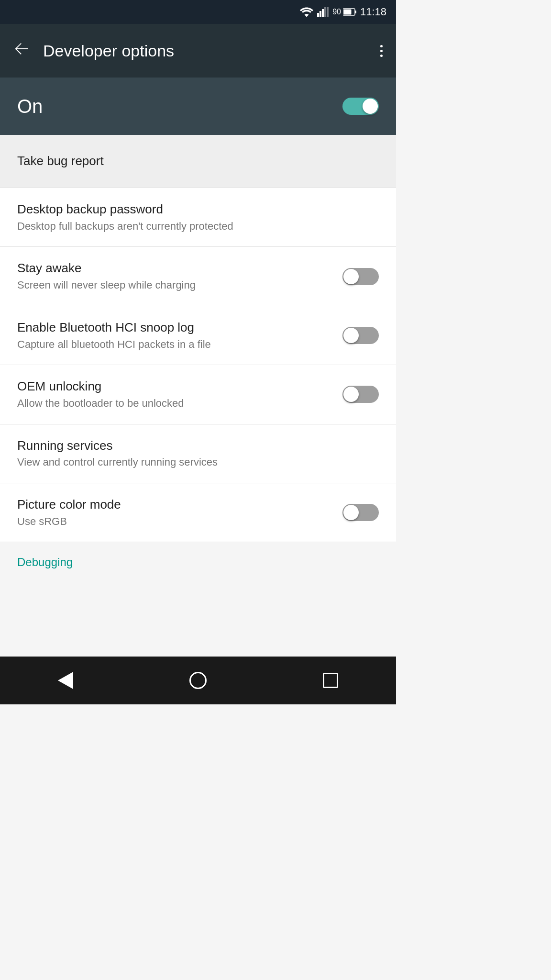 The height and width of the screenshot is (980, 551). Describe the element at coordinates (175, 387) in the screenshot. I see `setting-title-oem-unlocking: OEM unlocking` at that location.